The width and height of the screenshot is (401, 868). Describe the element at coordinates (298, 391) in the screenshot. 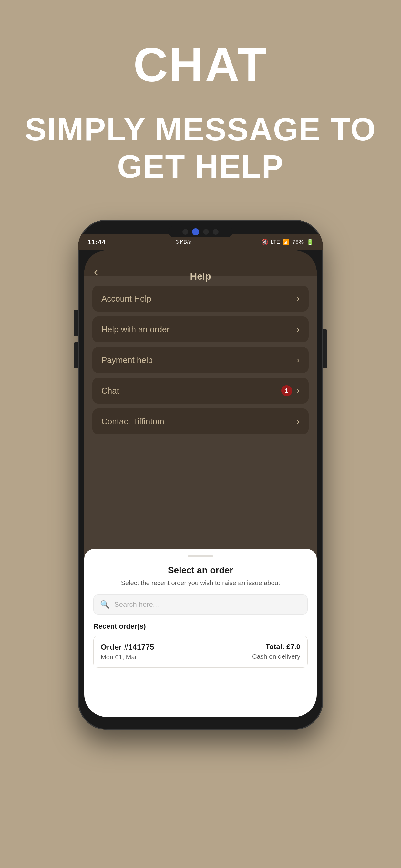

I see `chevron-right-icon-4: ›` at that location.